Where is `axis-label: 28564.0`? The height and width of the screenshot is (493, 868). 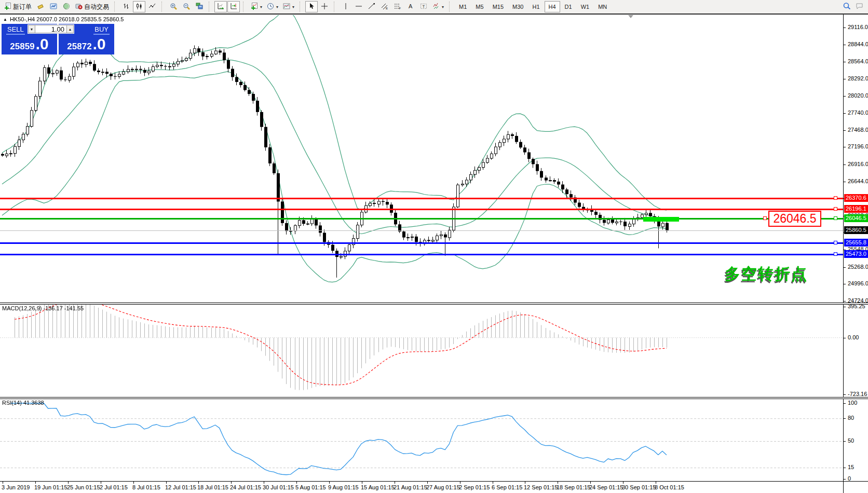 axis-label: 28564.0 is located at coordinates (858, 61).